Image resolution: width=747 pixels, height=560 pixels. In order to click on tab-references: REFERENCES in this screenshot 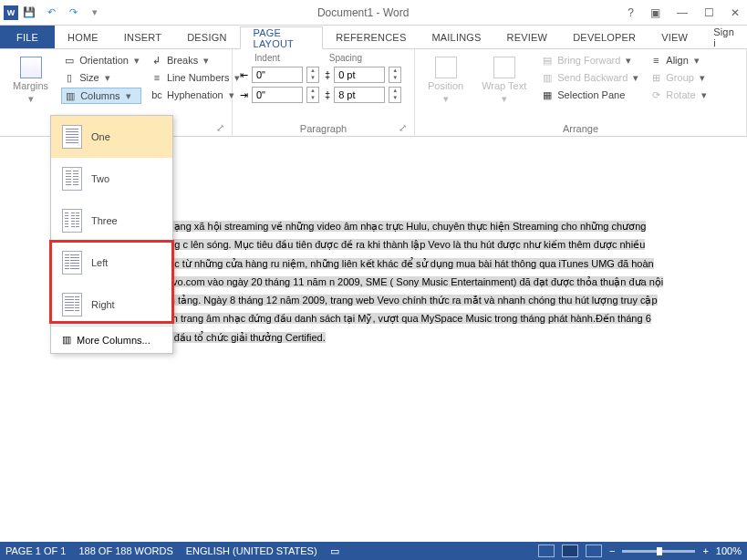, I will do `click(370, 36)`.